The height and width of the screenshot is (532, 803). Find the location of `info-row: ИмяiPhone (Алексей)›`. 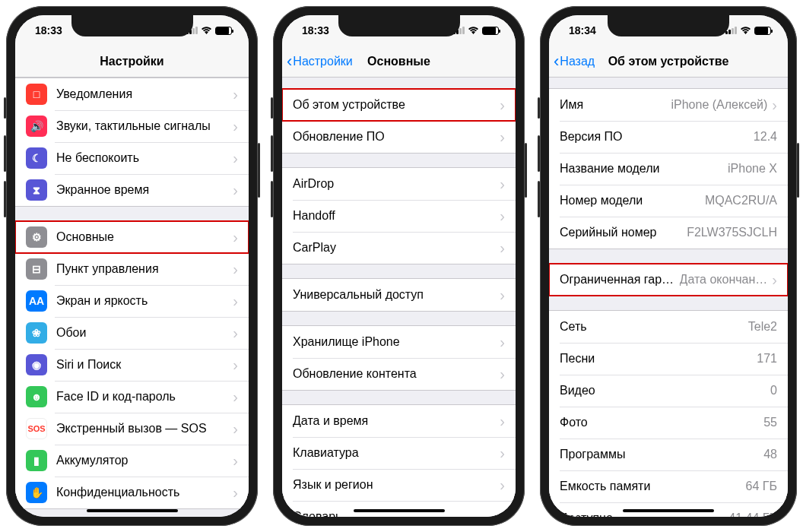

info-row: ИмяiPhone (Алексей)› is located at coordinates (668, 105).